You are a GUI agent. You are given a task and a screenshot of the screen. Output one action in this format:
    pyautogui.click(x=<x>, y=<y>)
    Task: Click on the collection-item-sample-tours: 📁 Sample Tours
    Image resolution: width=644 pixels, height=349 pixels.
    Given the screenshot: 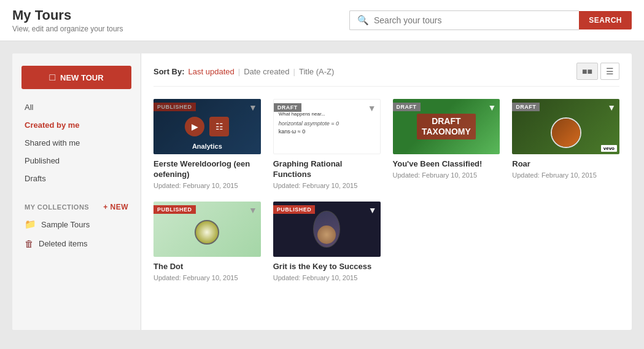 What is the action you would take?
    pyautogui.click(x=76, y=224)
    